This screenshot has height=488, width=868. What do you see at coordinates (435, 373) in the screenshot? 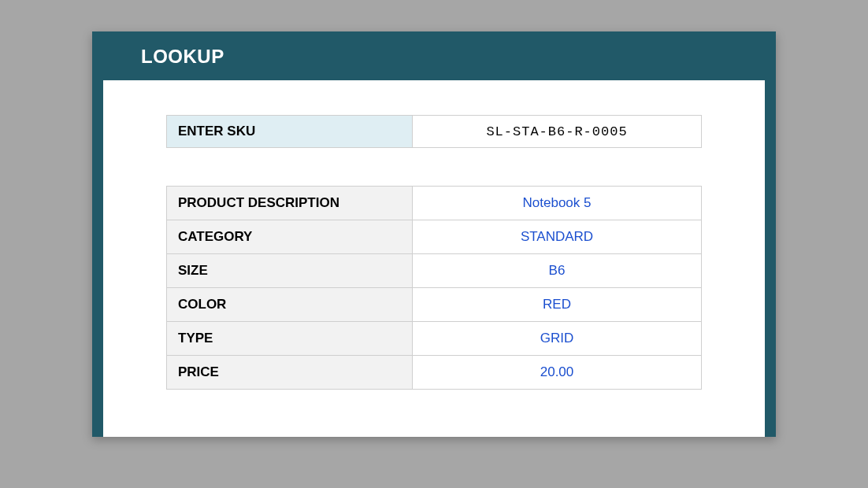
I see `table-row: PRICE 20.00` at bounding box center [435, 373].